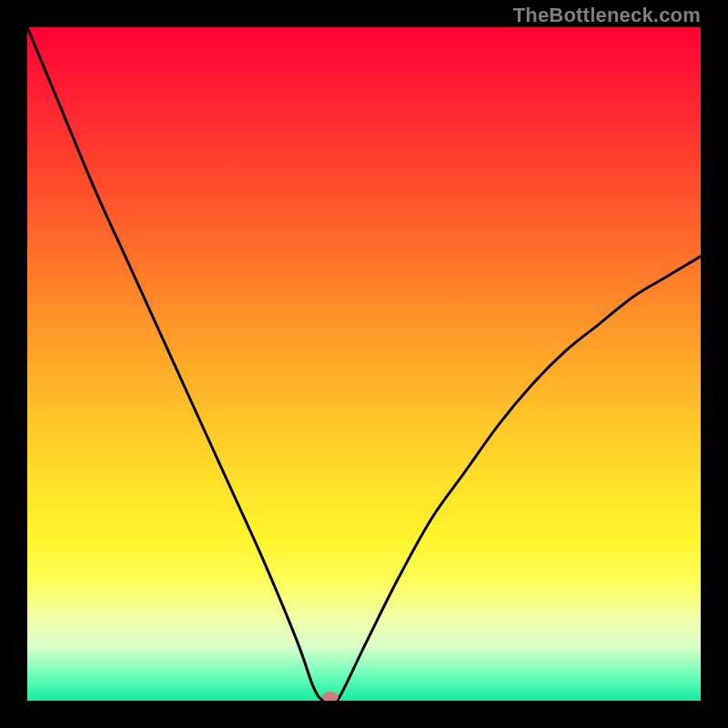 Image resolution: width=728 pixels, height=728 pixels. I want to click on watermark-text: TheBottleneck.com, so click(607, 15).